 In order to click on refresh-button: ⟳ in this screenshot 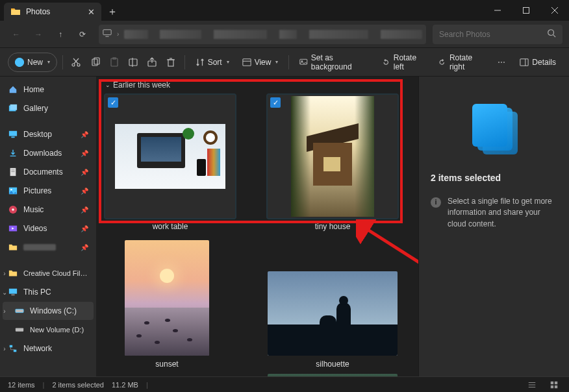, I will do `click(82, 34)`.